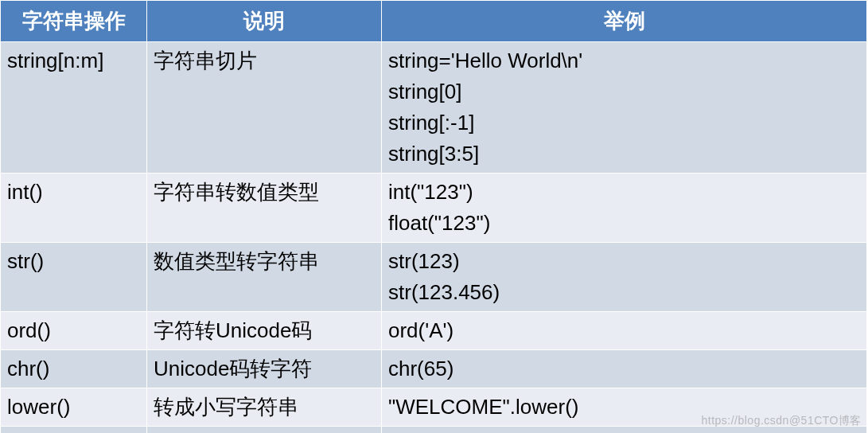 This screenshot has width=868, height=433. I want to click on cell-description: 字符转Unicode码, so click(264, 331).